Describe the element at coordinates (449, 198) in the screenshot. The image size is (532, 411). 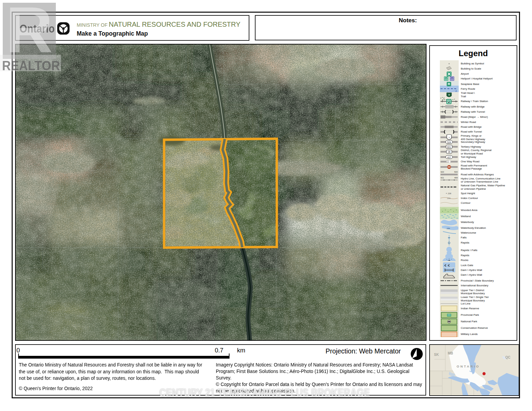
I see `svg-text: 206` at that location.